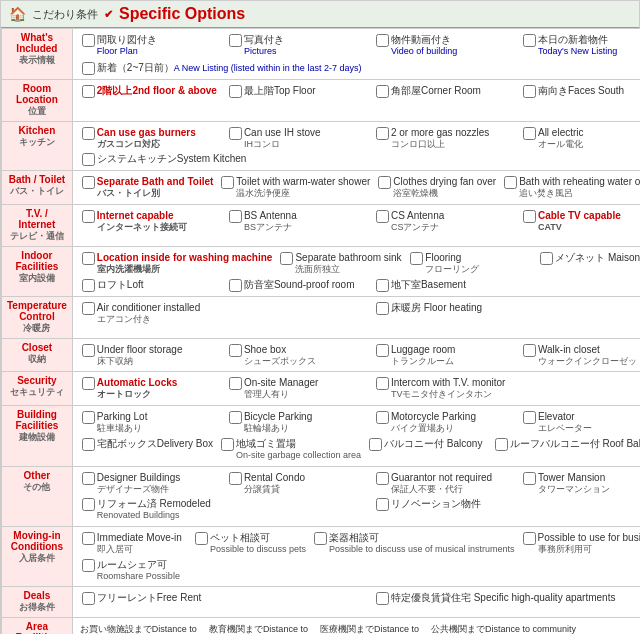 The width and height of the screenshot is (640, 634). What do you see at coordinates (356, 602) in the screenshot?
I see `cell-deals: フリーレントFree Rent 特定優良賃貸住宅 Specific high-q…` at bounding box center [356, 602].